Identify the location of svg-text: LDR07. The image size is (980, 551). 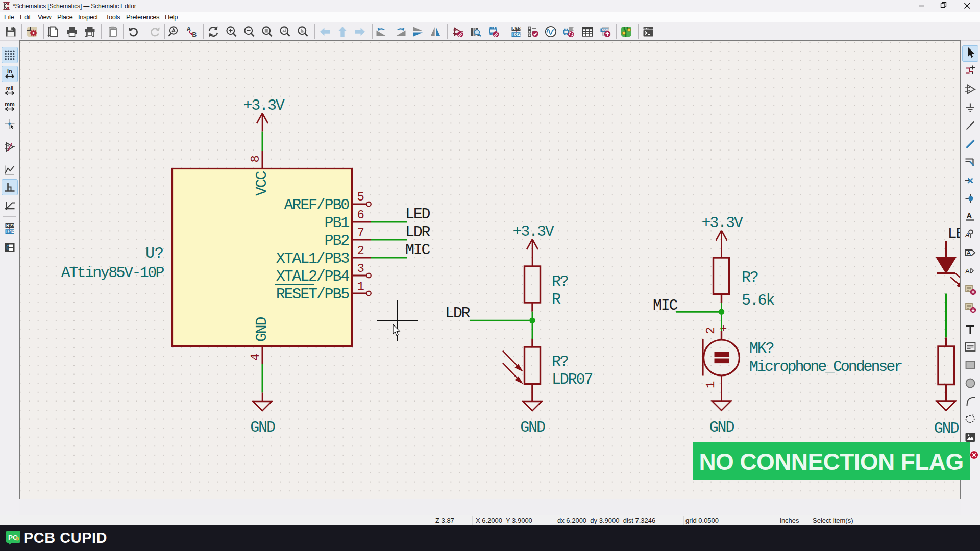
(572, 380).